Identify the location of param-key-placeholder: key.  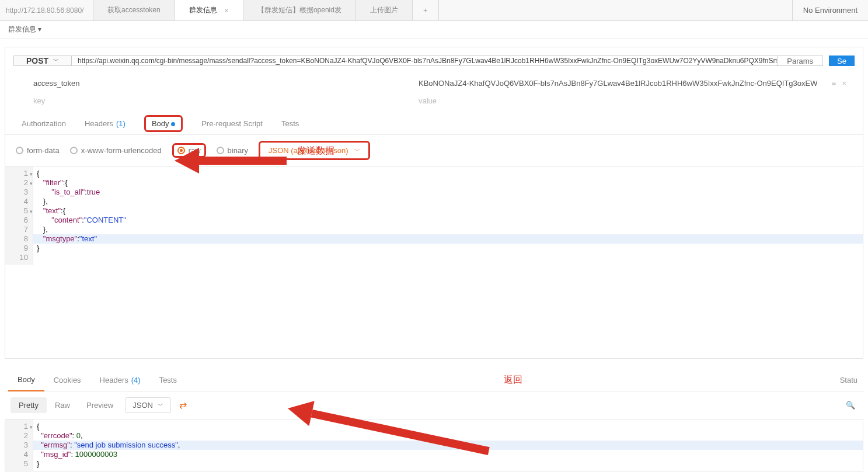
(226, 100).